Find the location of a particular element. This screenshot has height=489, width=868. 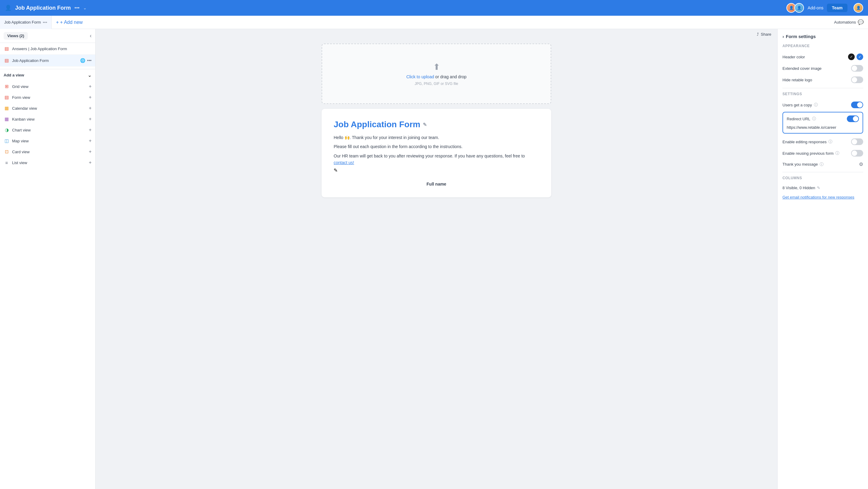

editing-responses-info-icon: ⓘ is located at coordinates (830, 142).